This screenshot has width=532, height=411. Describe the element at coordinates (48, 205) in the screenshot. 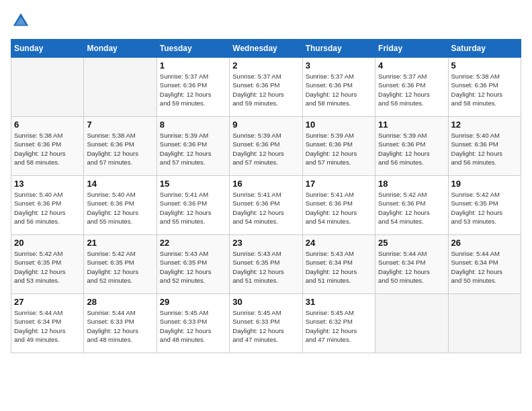

I see `day-cell: 13Sunrise: 5:40 AM Sunset: 6:36 PM Dayli…` at that location.